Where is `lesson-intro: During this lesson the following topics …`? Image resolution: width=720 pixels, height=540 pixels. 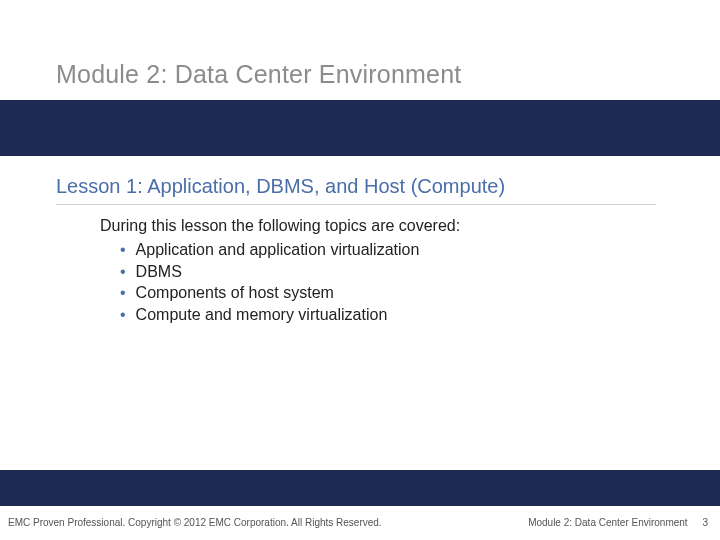 lesson-intro: During this lesson the following topics … is located at coordinates (280, 226).